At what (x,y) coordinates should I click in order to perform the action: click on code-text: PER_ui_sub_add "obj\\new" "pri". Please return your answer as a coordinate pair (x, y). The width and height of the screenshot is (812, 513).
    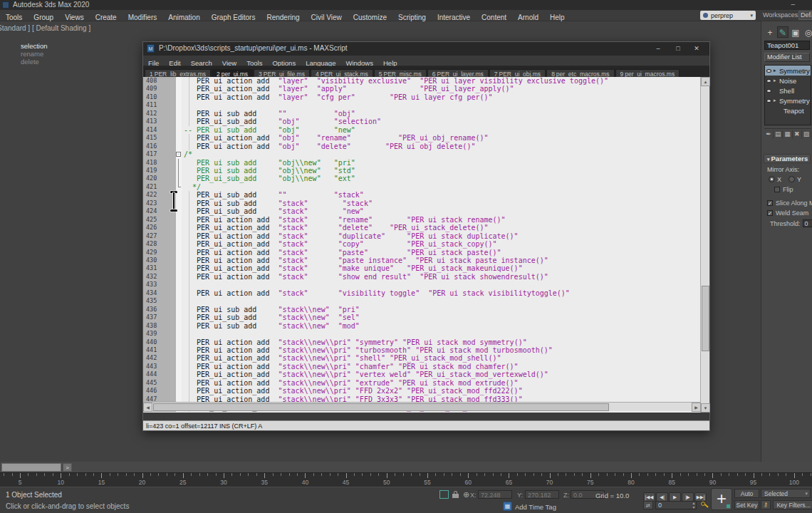
    Looking at the image, I should click on (442, 162).